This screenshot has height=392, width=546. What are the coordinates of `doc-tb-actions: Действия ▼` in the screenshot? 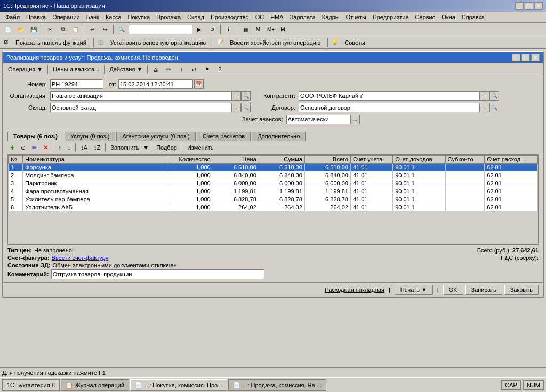 It's located at (126, 69).